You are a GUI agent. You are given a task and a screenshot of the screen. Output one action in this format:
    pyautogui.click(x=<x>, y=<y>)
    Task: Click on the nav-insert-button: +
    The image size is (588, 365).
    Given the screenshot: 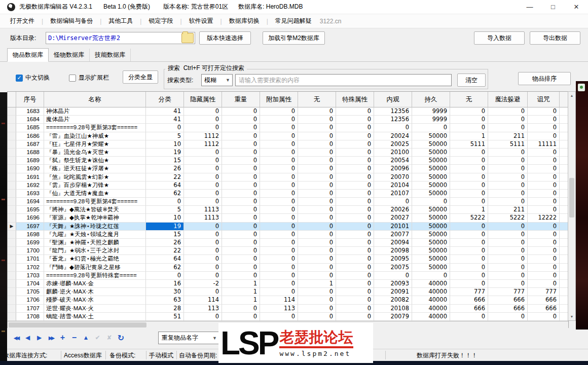 What is the action you would take?
    pyautogui.click(x=63, y=338)
    